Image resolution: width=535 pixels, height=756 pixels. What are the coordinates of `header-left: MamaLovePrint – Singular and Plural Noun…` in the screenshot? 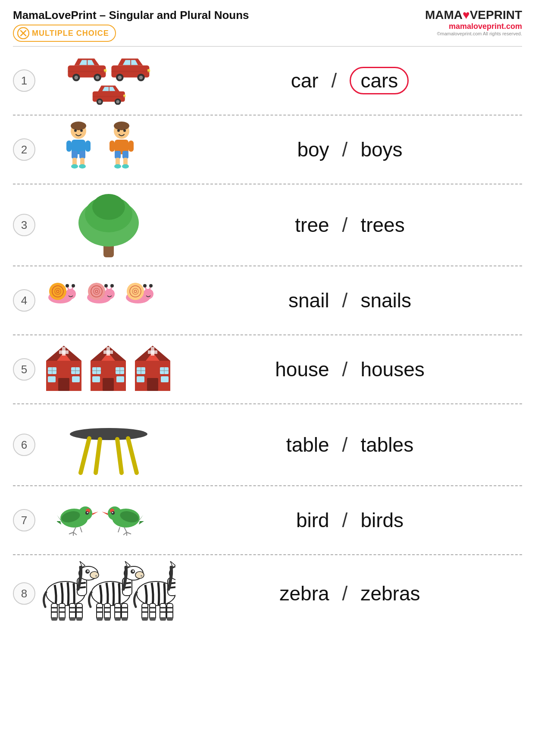 It's located at (131, 25).